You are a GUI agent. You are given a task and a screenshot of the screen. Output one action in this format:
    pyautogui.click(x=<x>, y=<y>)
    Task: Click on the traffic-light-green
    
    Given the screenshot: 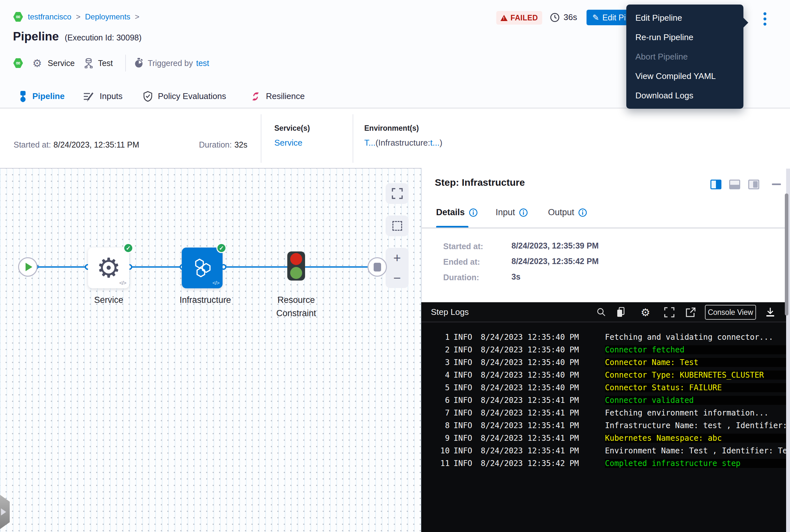 What is the action you would take?
    pyautogui.click(x=296, y=273)
    